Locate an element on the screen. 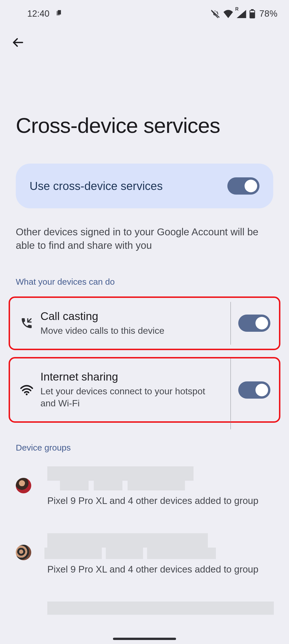  status-left: 12:40 is located at coordinates (45, 14).